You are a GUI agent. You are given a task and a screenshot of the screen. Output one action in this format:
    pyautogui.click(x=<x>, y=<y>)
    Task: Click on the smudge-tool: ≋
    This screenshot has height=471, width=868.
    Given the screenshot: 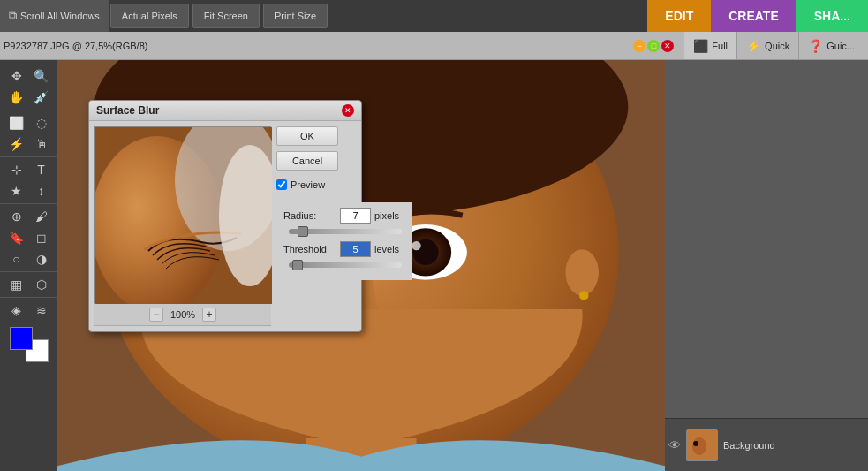 What is the action you would take?
    pyautogui.click(x=42, y=310)
    